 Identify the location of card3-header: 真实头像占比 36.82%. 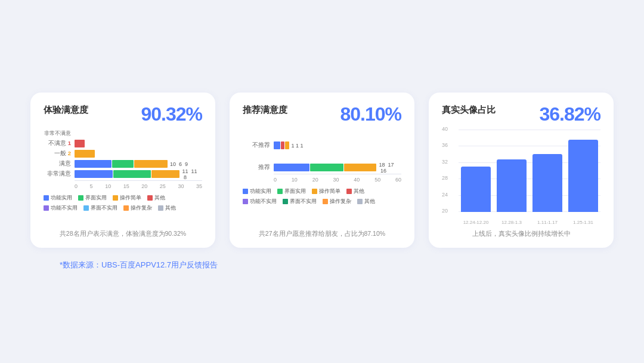
(521, 114).